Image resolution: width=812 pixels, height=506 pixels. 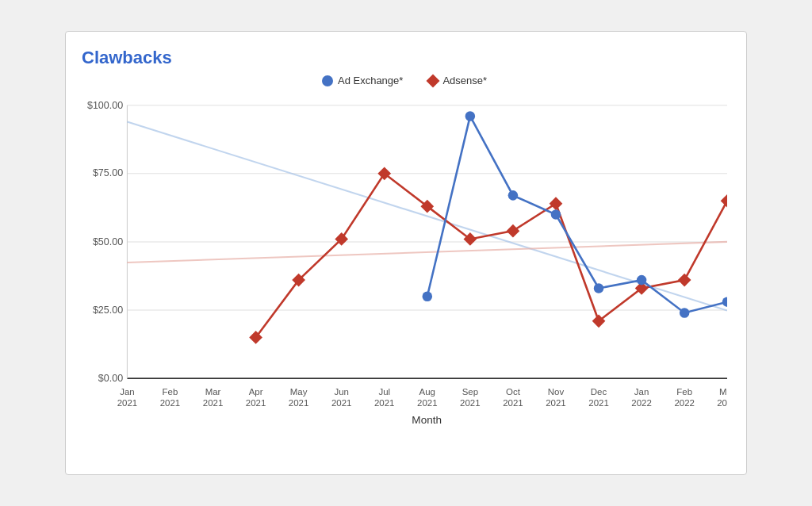 What do you see at coordinates (108, 173) in the screenshot?
I see `svg-text: $75.00` at bounding box center [108, 173].